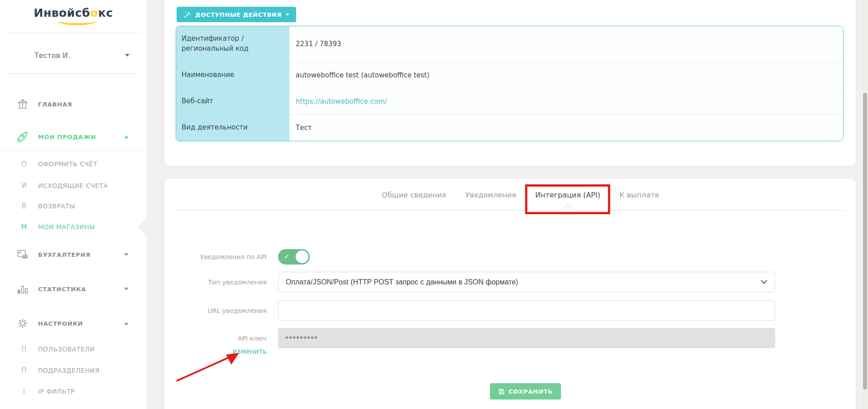  What do you see at coordinates (238, 14) in the screenshot?
I see `available-actions-label: ДОСТУПНЫЕ ДЕЙСТВИЯ` at bounding box center [238, 14].